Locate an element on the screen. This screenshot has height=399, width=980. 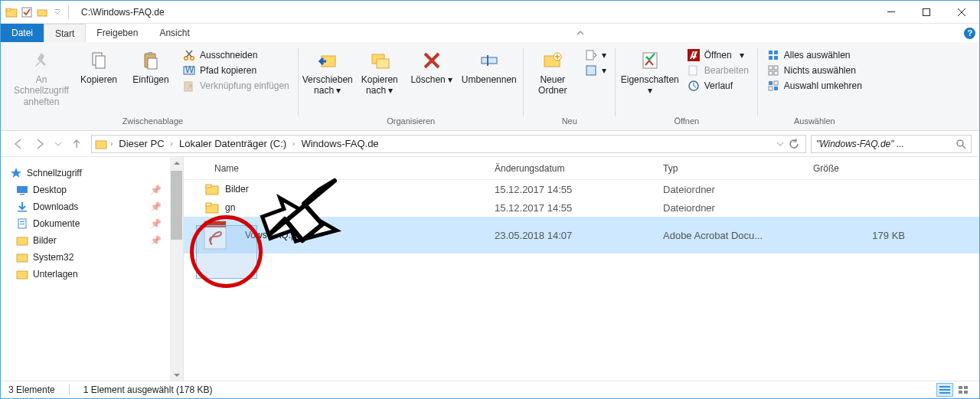
paste-shortcut-button: Verknüpfung einfügen is located at coordinates (236, 86).